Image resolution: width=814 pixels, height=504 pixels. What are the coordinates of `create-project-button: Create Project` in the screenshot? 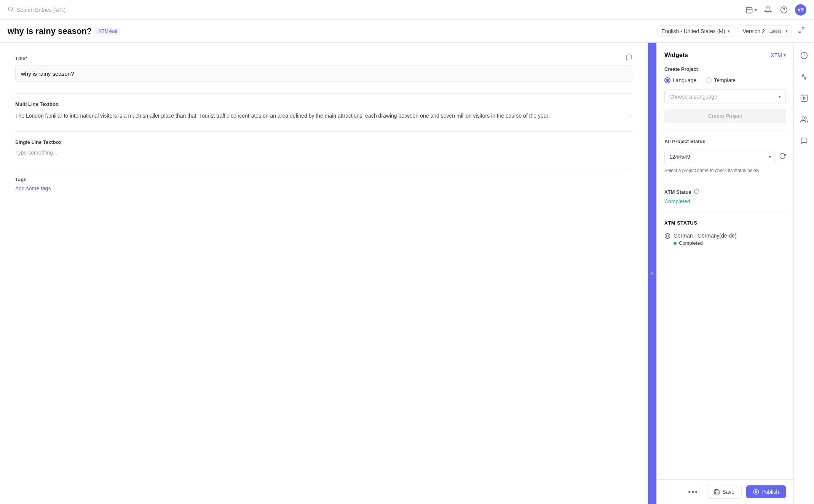 It's located at (725, 116).